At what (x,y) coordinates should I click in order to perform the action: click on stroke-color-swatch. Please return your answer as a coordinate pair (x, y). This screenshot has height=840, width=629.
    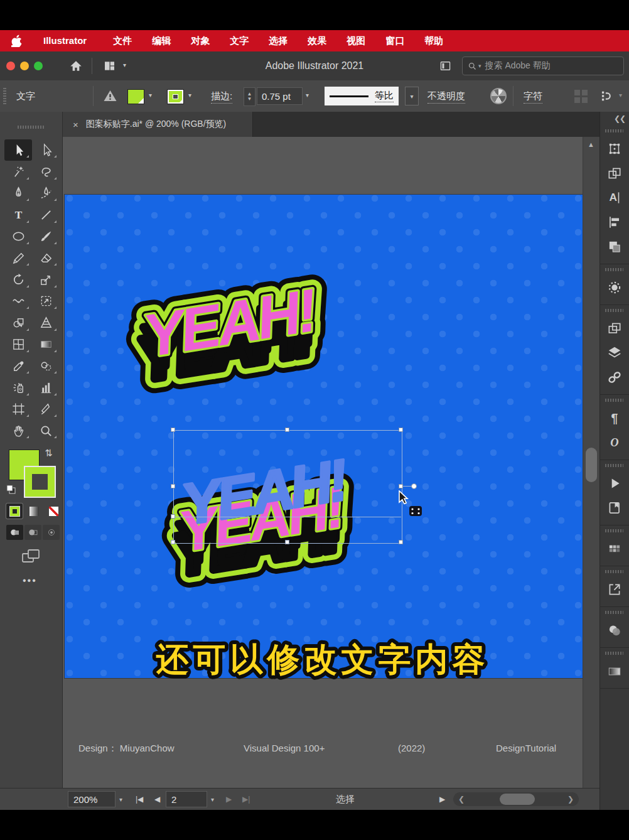
    Looking at the image, I should click on (176, 97).